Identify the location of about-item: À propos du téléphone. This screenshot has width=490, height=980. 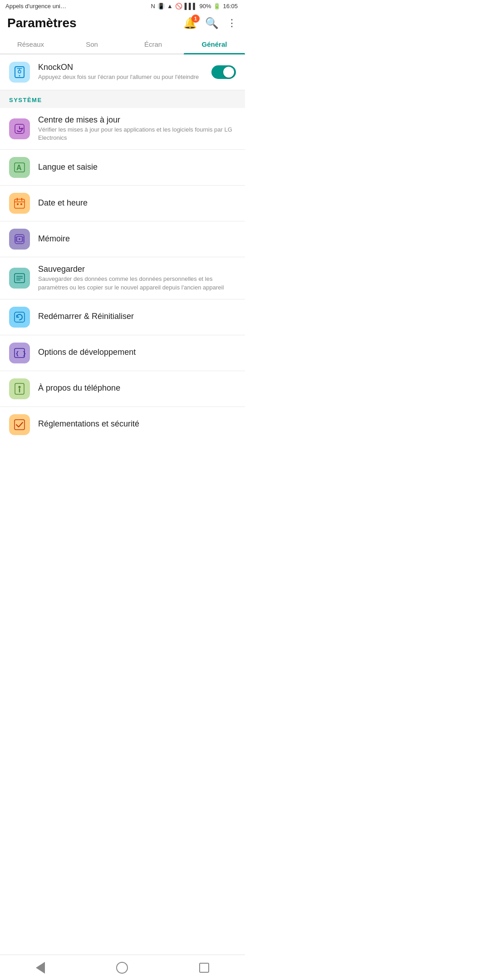
(122, 389).